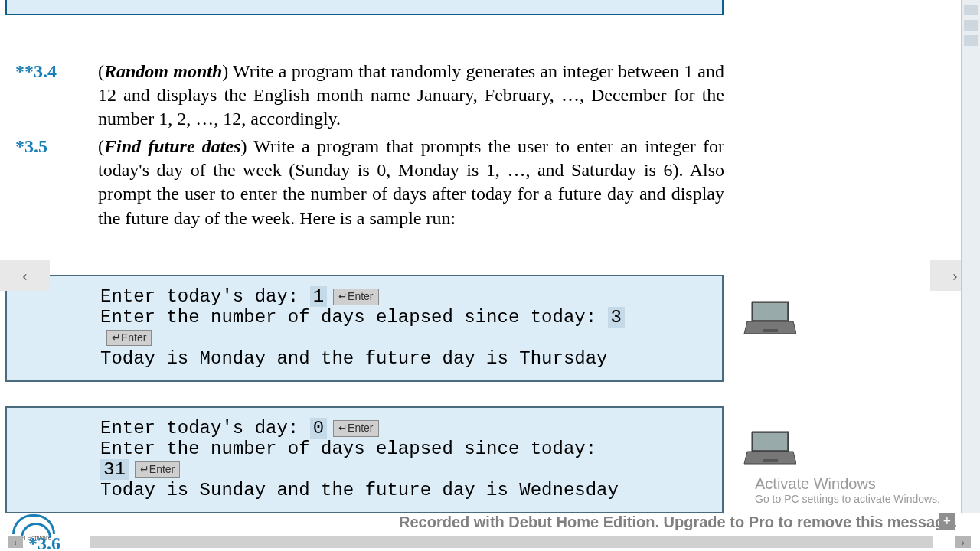 The width and height of the screenshot is (980, 551). Describe the element at coordinates (411, 182) in the screenshot. I see `exercise-body: (Find future dates) Write a program that…` at that location.